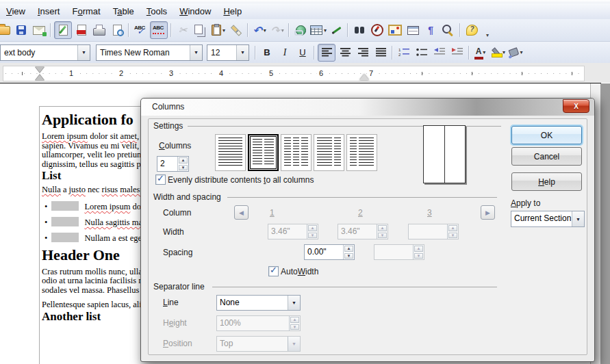  What do you see at coordinates (440, 53) in the screenshot?
I see `decrease-indent-icon` at bounding box center [440, 53].